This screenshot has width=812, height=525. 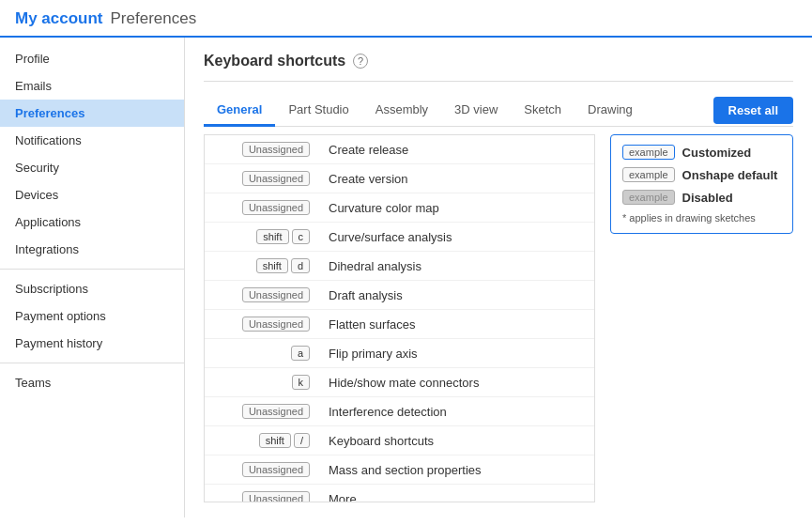 I want to click on my-account-link: My account, so click(x=59, y=19).